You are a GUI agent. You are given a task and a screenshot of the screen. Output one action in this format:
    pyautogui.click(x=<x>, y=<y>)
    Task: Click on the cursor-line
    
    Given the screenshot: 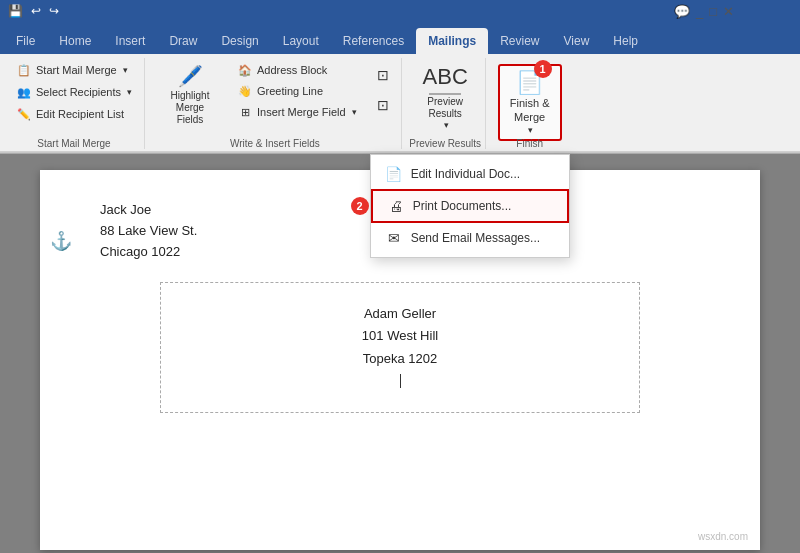 What is the action you would take?
    pyautogui.click(x=400, y=381)
    